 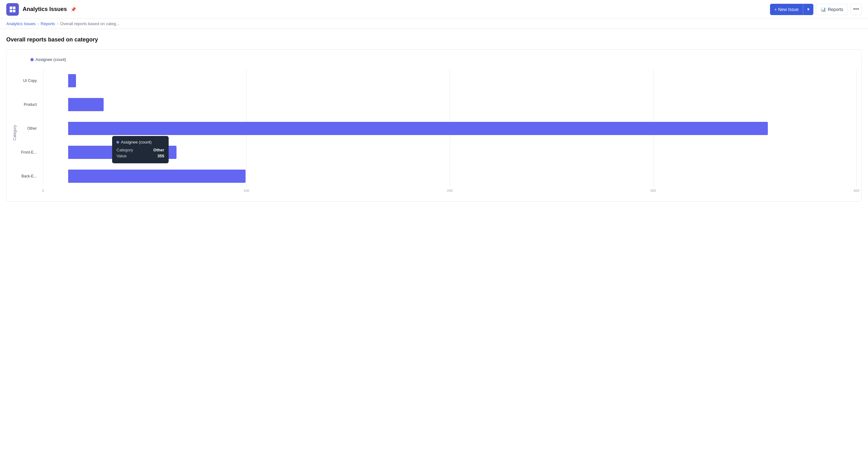 What do you see at coordinates (161, 156) in the screenshot?
I see `tooltip-value-value: 355` at bounding box center [161, 156].